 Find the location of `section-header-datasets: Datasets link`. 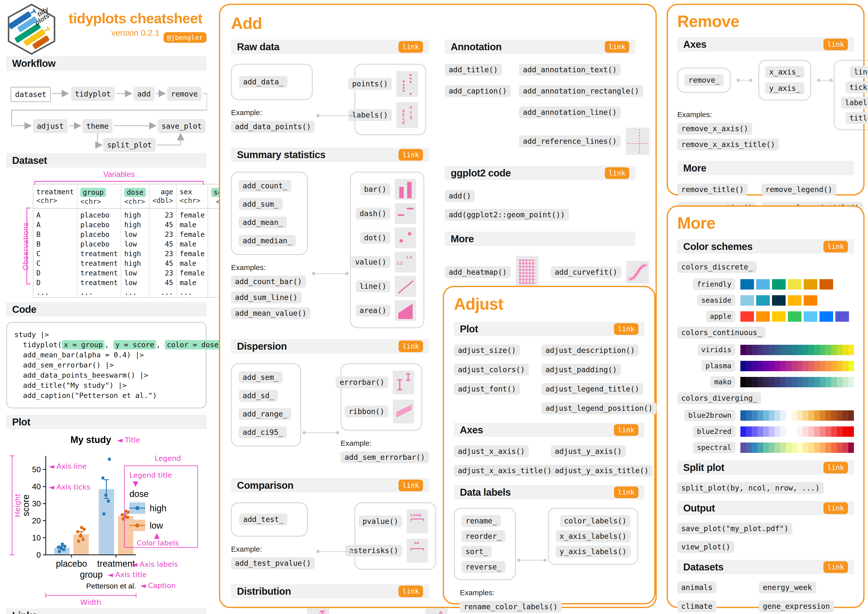

section-header-datasets: Datasets link is located at coordinates (766, 567).